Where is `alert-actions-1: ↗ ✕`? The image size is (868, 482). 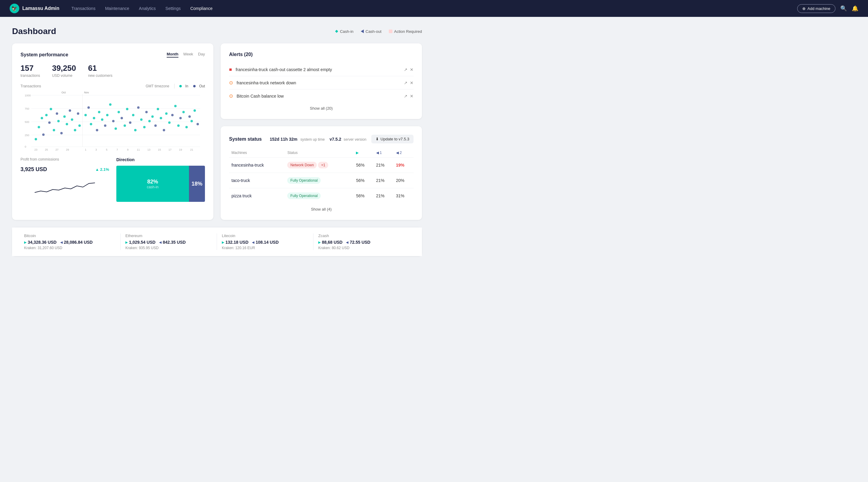
alert-actions-1: ↗ ✕ is located at coordinates (409, 69).